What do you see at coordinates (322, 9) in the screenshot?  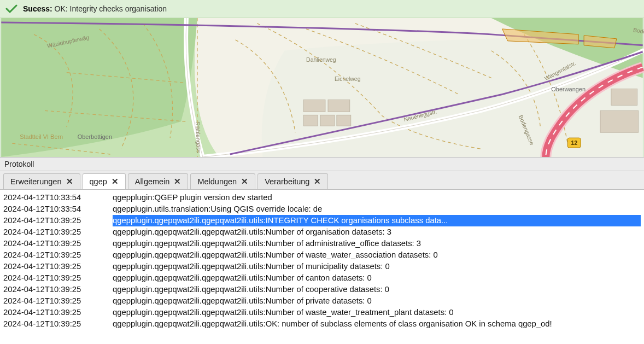 I see `success-bar: Sucess: OK: Integrity checks organisatio…` at bounding box center [322, 9].